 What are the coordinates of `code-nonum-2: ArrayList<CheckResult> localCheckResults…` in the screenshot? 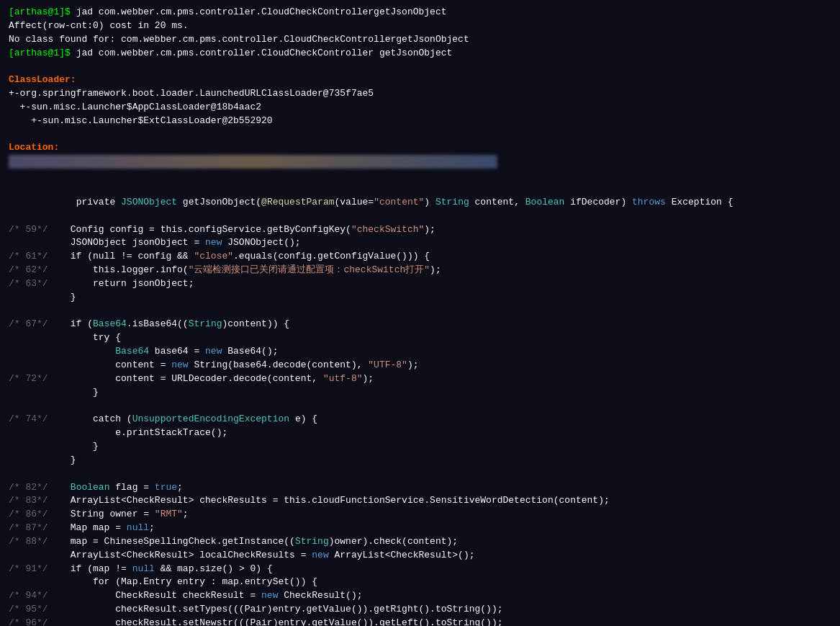 It's located at (420, 556).